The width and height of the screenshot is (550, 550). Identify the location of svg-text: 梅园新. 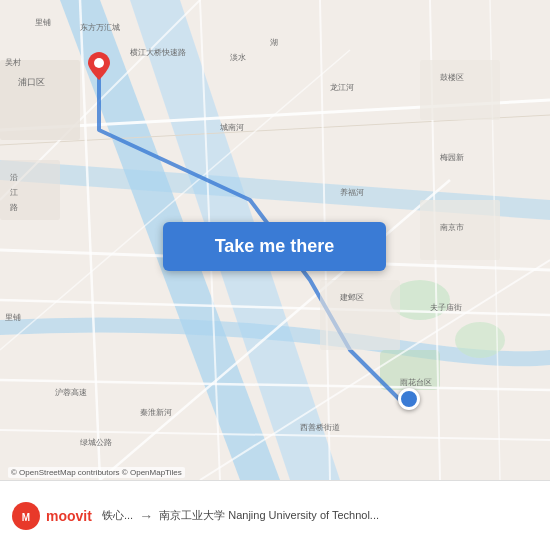
(452, 158).